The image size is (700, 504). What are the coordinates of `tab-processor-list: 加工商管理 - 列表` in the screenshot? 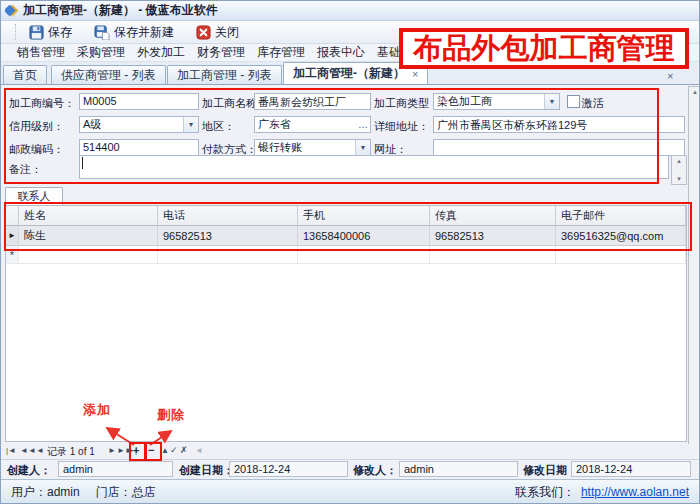 It's located at (224, 74).